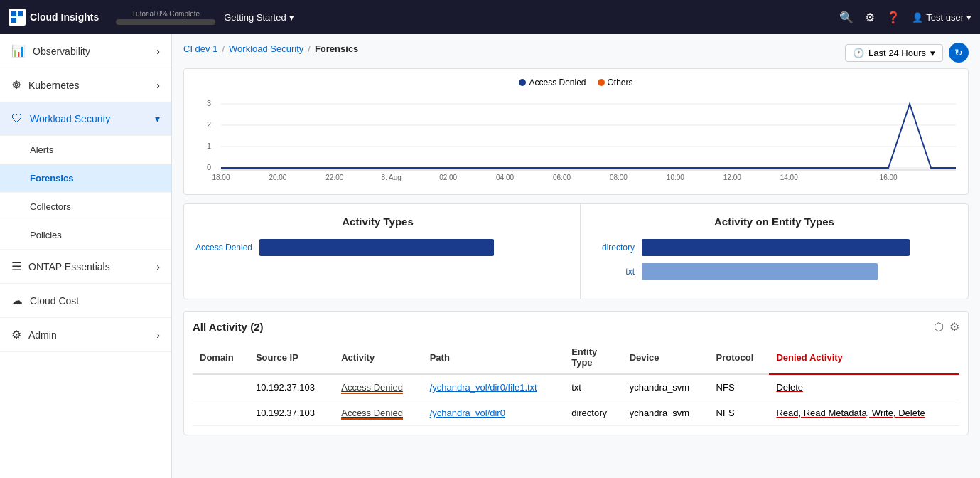 Image resolution: width=980 pixels, height=478 pixels. I want to click on cell-denied-activity: Delete, so click(864, 387).